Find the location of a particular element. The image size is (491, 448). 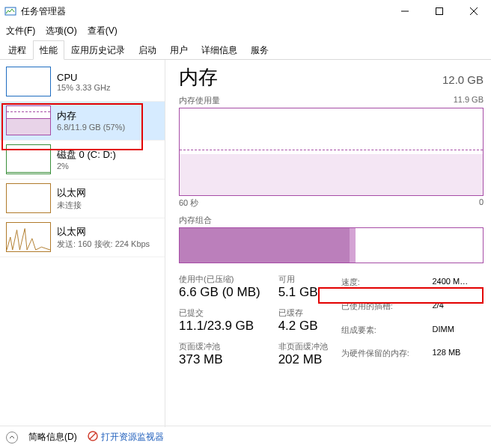

sidebar-label: CPU is located at coordinates (84, 78).